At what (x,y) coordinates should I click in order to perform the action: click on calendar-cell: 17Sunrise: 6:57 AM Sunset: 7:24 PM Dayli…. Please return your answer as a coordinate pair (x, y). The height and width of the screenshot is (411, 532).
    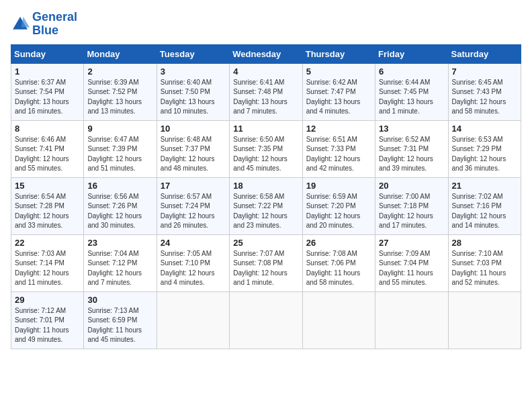
    Looking at the image, I should click on (193, 205).